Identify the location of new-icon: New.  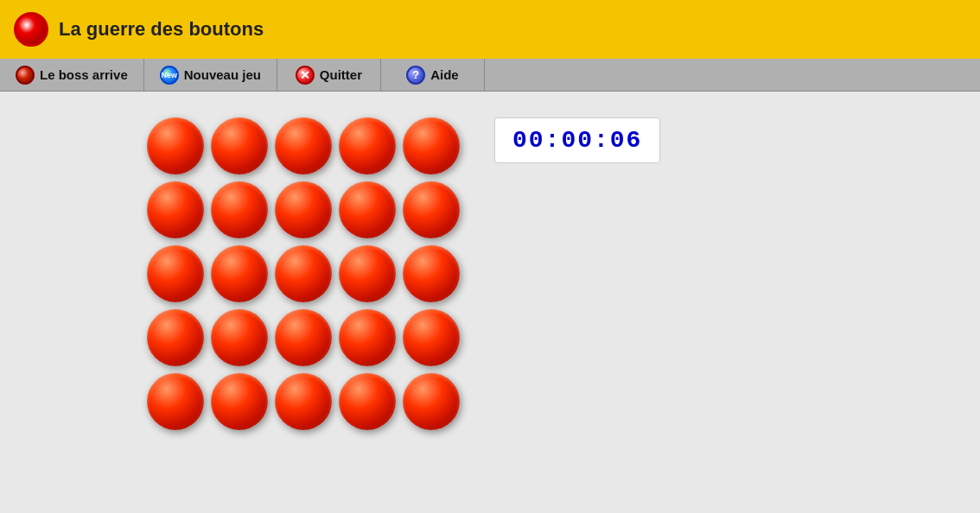
(169, 75).